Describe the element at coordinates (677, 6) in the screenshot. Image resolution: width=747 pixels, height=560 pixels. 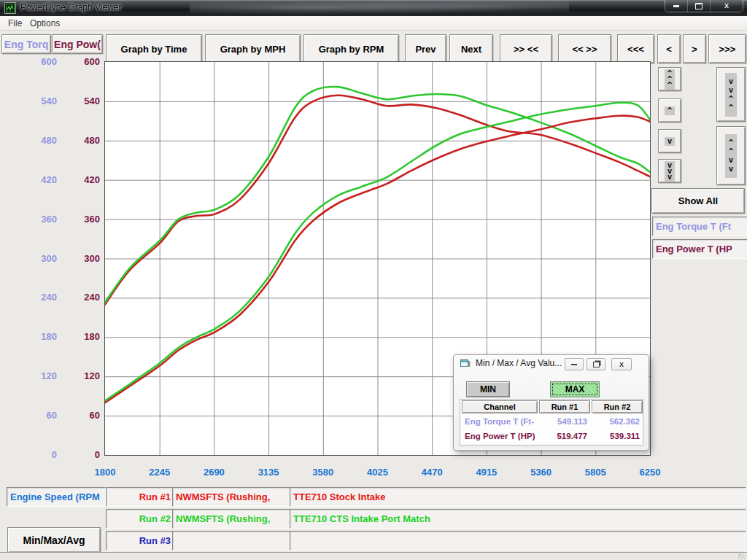
I see `minimize-icon` at that location.